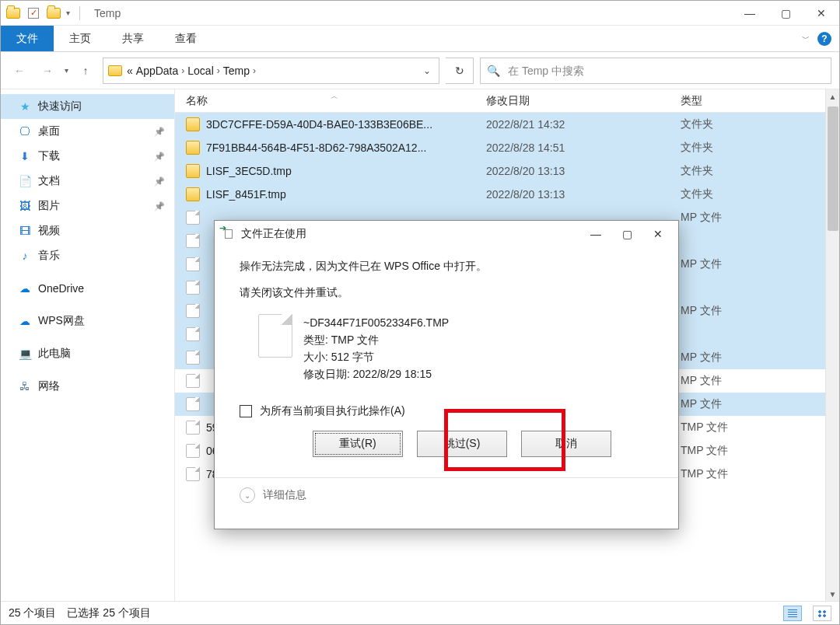  What do you see at coordinates (25, 156) in the screenshot?
I see `download-icon: ⬇` at bounding box center [25, 156].